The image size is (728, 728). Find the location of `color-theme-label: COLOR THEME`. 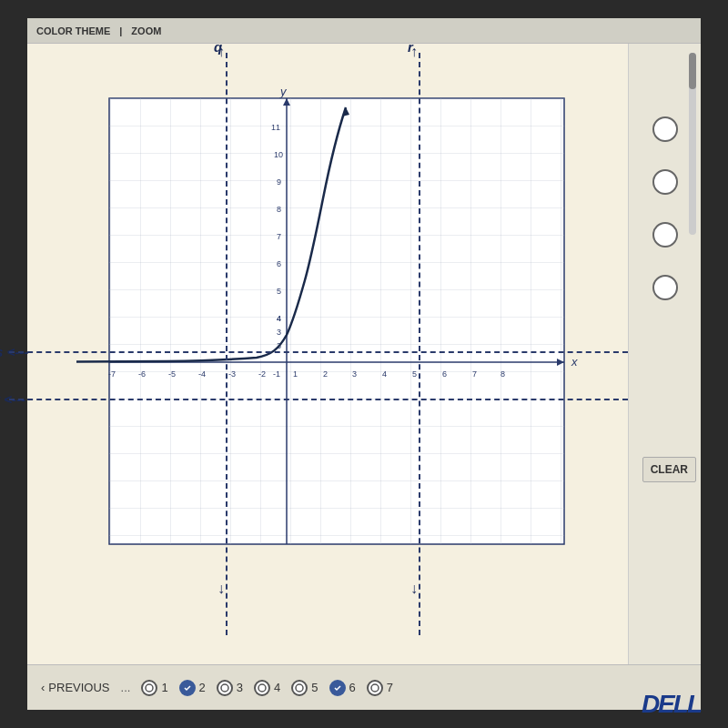

color-theme-label: COLOR THEME is located at coordinates (73, 31).